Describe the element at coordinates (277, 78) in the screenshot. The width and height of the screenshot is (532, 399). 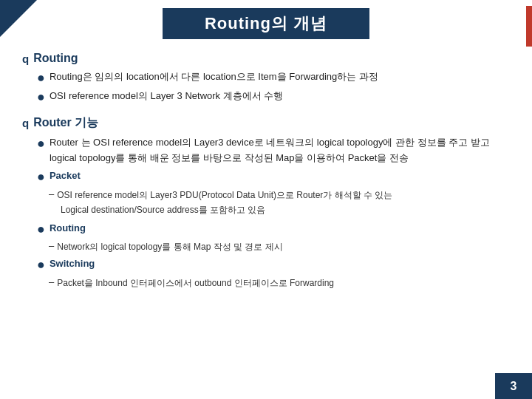
I see `list-item: ● Routing은 임의의 location에서 다른 location으로 …` at that location.